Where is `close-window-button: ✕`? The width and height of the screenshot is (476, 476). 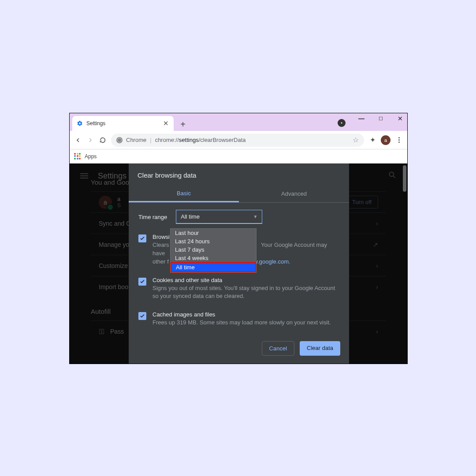 close-window-button: ✕ is located at coordinates (400, 119).